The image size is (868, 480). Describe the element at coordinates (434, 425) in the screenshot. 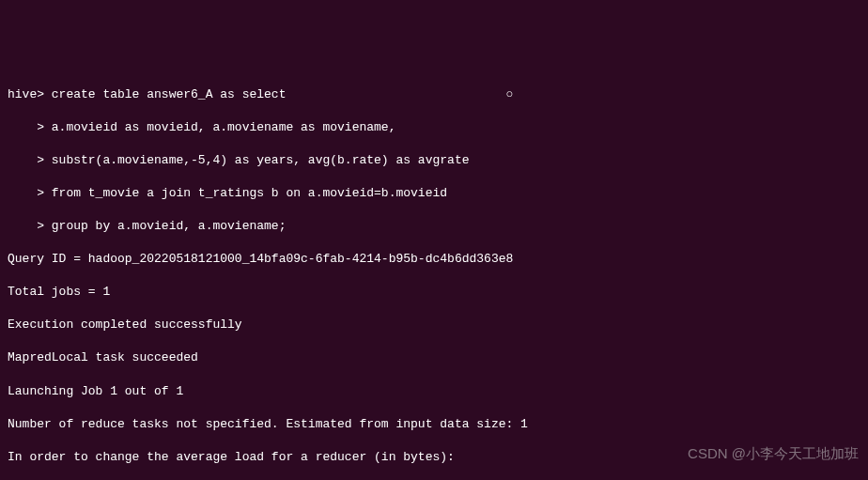

I see `terminal-line: Number of reduce tasks not specified. Es…` at that location.